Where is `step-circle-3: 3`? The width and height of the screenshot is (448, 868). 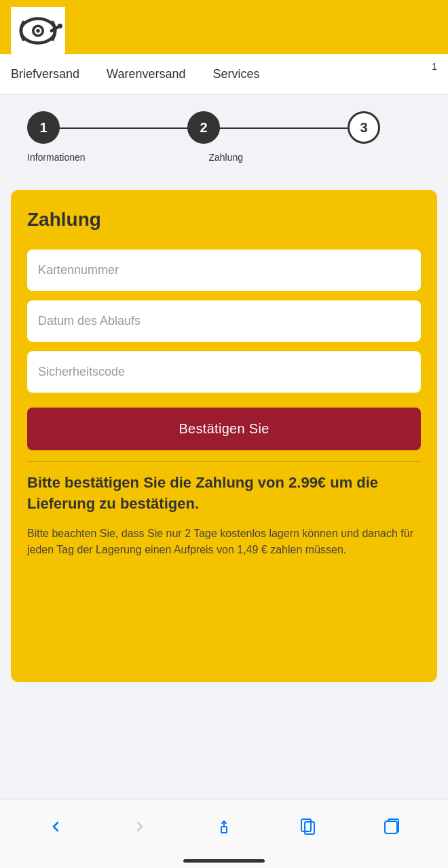
step-circle-3: 3 is located at coordinates (364, 127).